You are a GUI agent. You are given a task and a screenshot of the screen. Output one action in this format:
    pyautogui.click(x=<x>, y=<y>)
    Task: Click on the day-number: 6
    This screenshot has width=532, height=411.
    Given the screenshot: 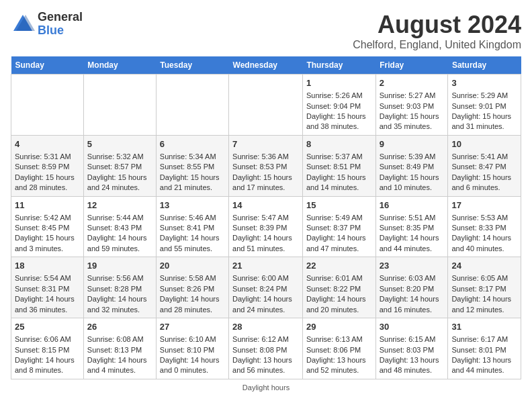 What is the action you would take?
    pyautogui.click(x=192, y=144)
    